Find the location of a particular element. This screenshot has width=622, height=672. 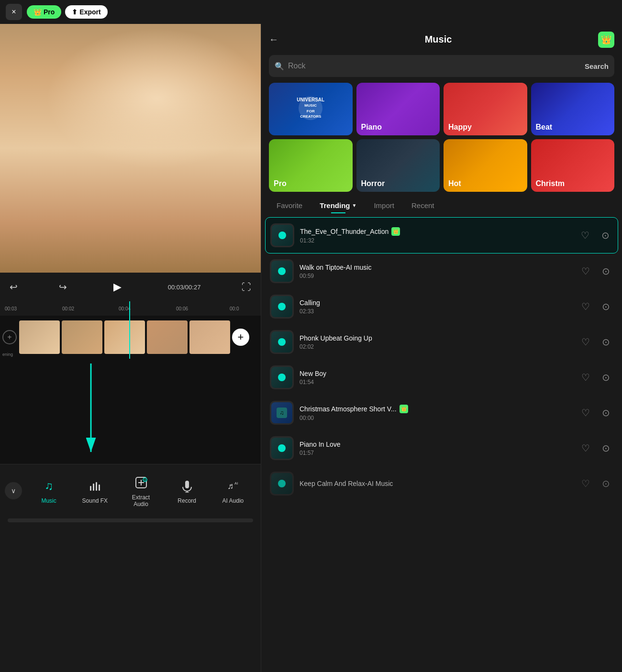

export-icon: ⬆ is located at coordinates (75, 12).